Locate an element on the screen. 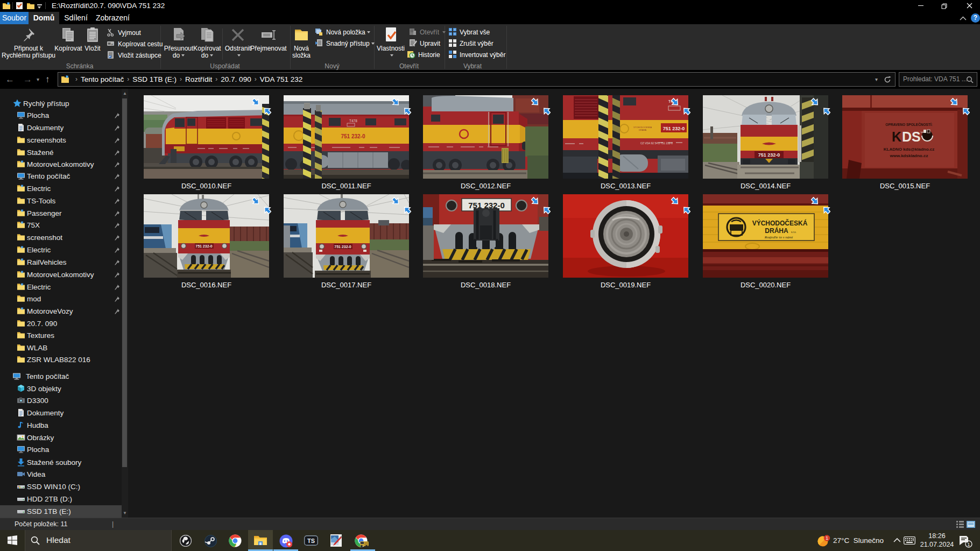 Image resolution: width=980 pixels, height=551 pixels. svg-text: www.kdskladno.cz is located at coordinates (909, 156).